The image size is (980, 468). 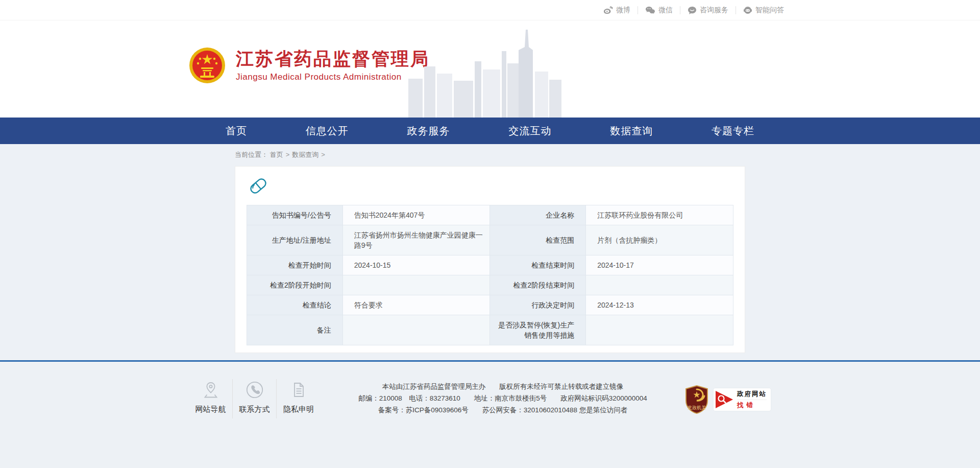 What do you see at coordinates (255, 399) in the screenshot?
I see `footer-link-phone: 联系方式` at bounding box center [255, 399].